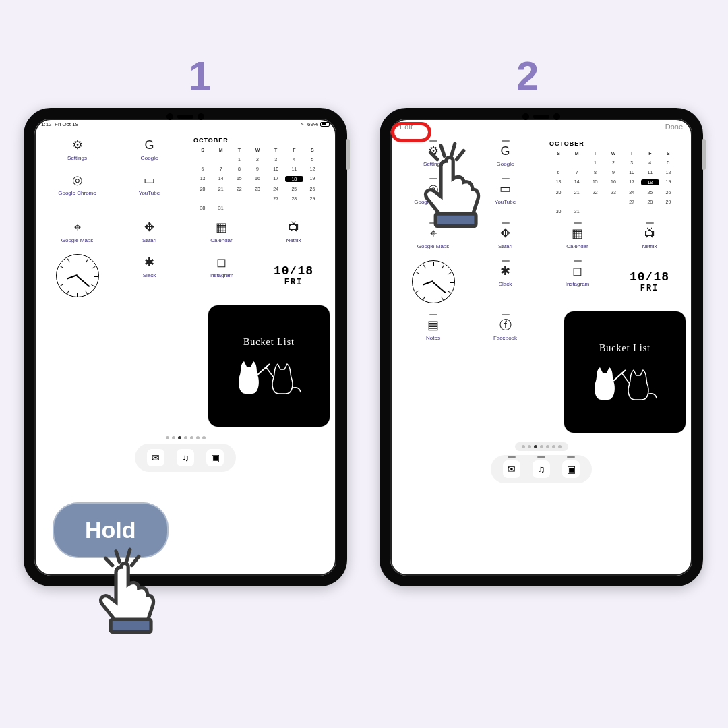 This screenshot has height=728, width=728. What do you see at coordinates (185, 123) in the screenshot?
I see `status-bar: 1:12 Fri Oct 18 ᯤ 69%` at bounding box center [185, 123].